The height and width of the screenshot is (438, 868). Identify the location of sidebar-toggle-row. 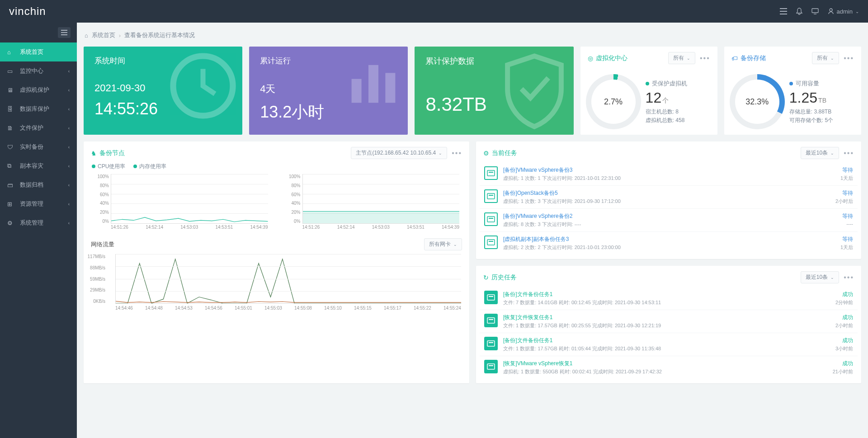
(38, 33).